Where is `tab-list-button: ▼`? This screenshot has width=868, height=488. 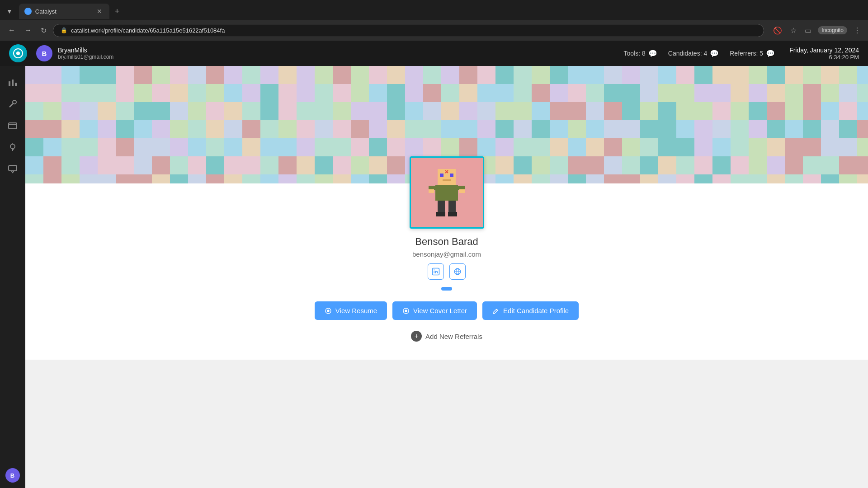
tab-list-button: ▼ is located at coordinates (9, 11).